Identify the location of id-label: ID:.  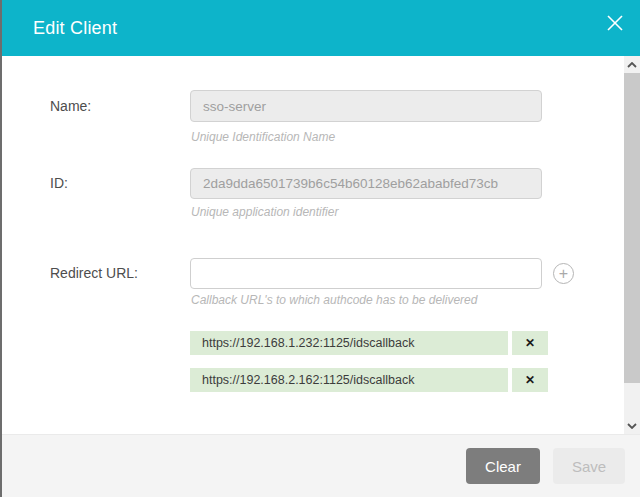
(59, 184).